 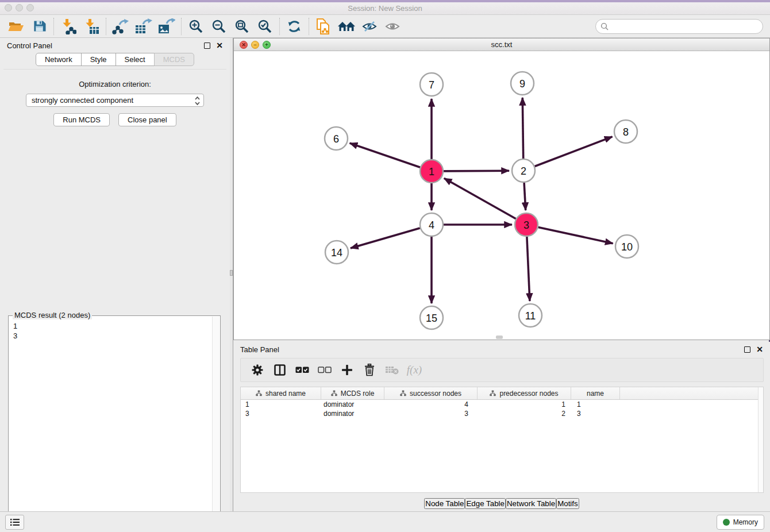 What do you see at coordinates (627, 246) in the screenshot?
I see `graph-node-10: 10` at bounding box center [627, 246].